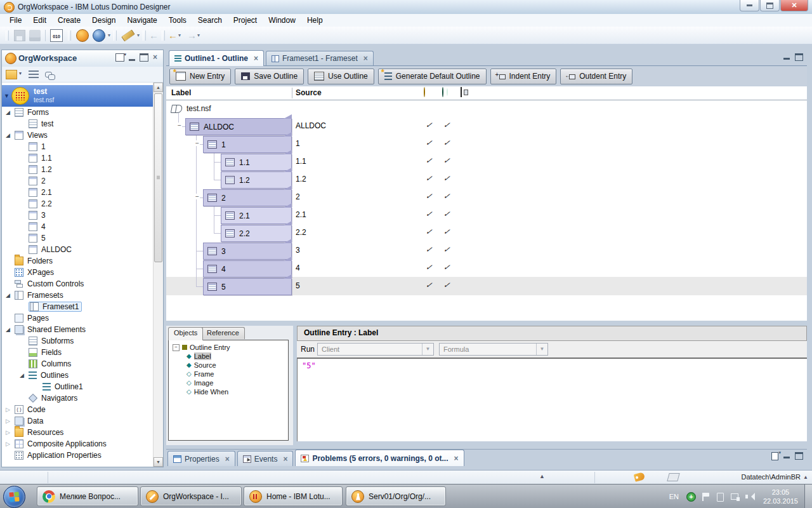  I want to click on tree-item-shared-elements: ◢Shared Elements, so click(77, 330).